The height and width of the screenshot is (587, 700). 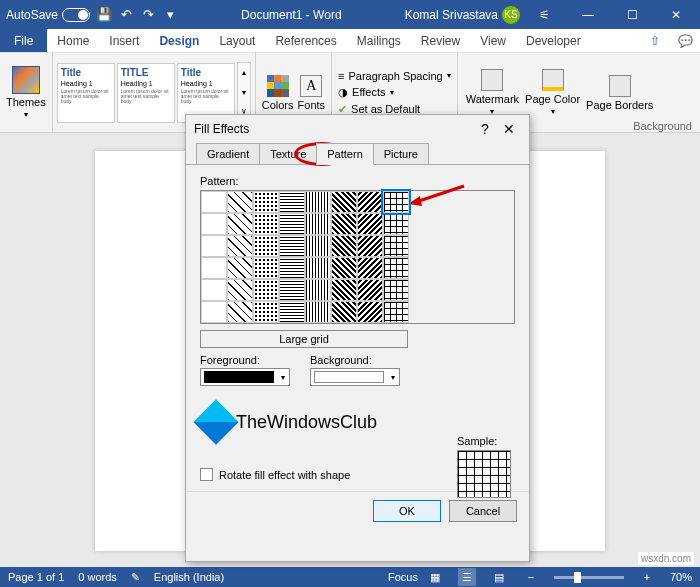 I want to click on scroll-down-icon: ▾, so click(x=244, y=93).